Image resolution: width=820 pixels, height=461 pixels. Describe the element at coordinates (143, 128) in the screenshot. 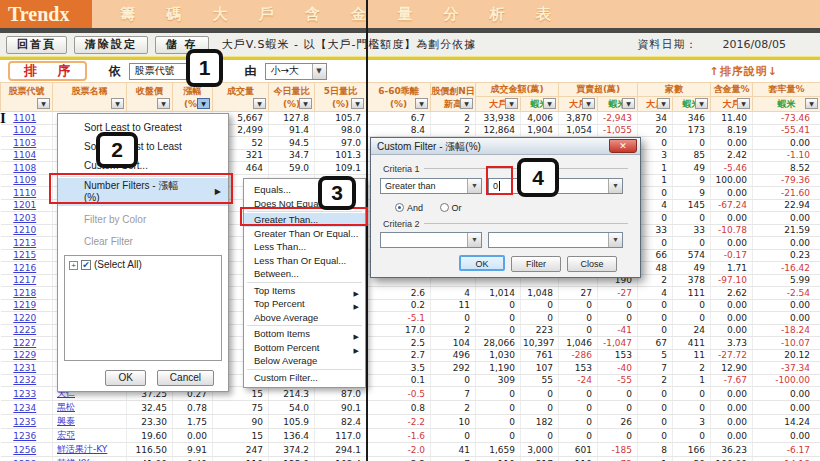

I see `menu-item: Sort Least to Greatest` at that location.